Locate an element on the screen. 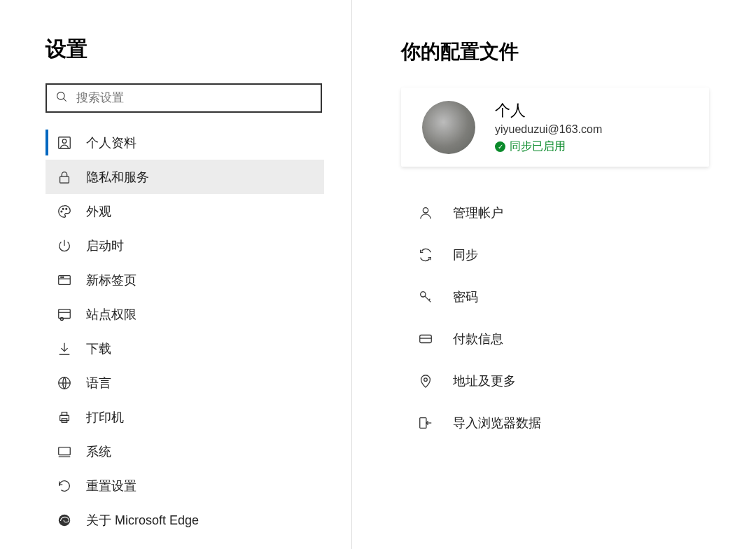 Image resolution: width=756 pixels, height=549 pixels. option-label: 密码 is located at coordinates (465, 297).